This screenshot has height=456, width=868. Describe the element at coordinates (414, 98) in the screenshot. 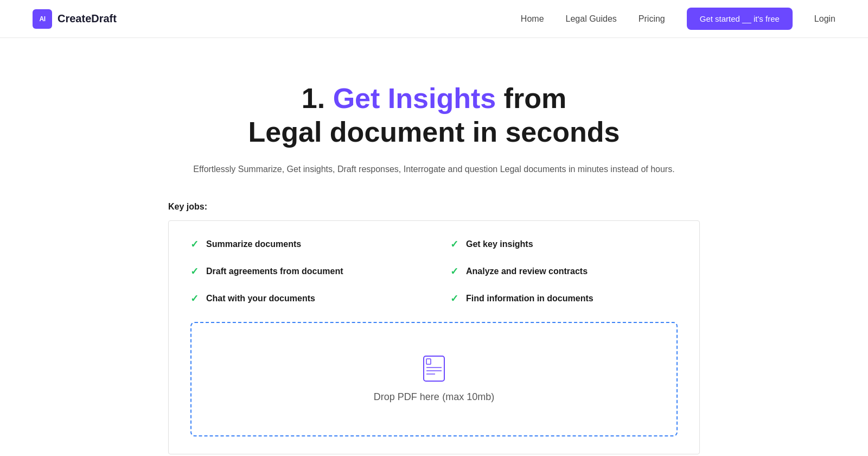

I see `hero-title-highlight: Get Insights` at that location.